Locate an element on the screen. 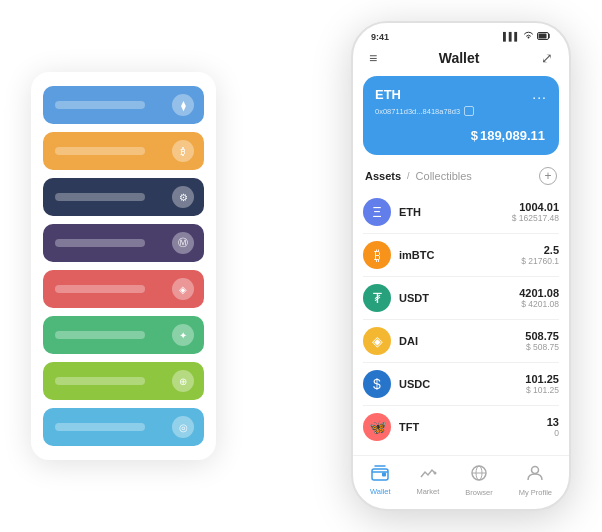  list-item: Ⓜ is located at coordinates (124, 243).